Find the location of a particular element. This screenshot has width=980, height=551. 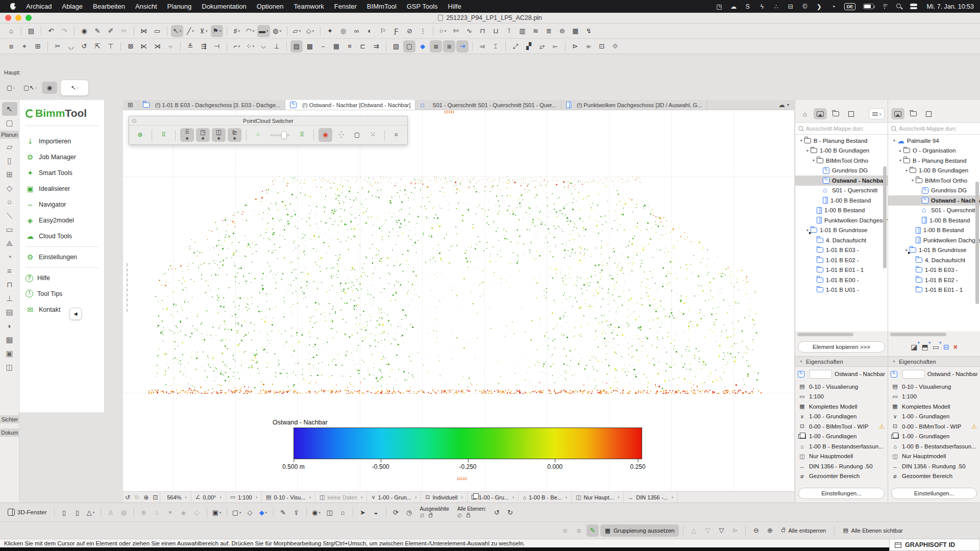

teamwork-cloud-button: ☁▾ is located at coordinates (784, 105).